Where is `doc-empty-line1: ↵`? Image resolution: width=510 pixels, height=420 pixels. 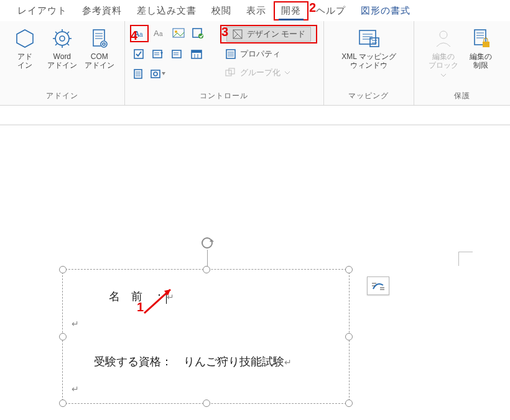
doc-empty-line1: ↵ is located at coordinates (206, 323).